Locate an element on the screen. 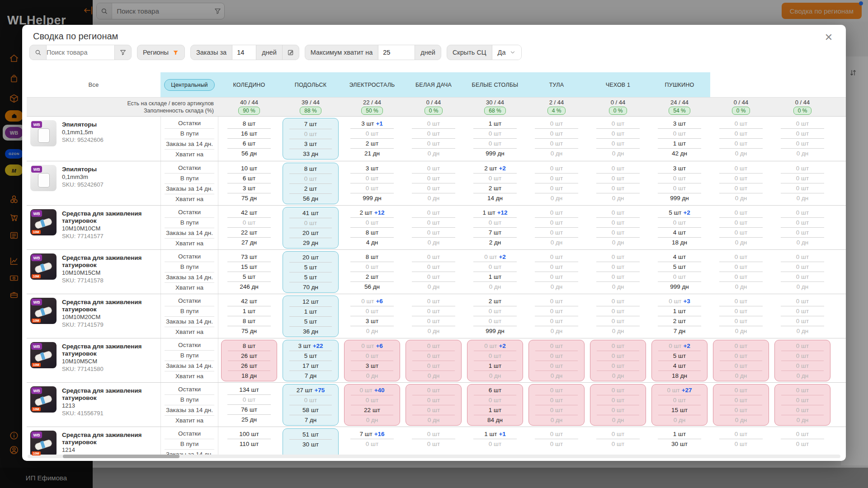 The width and height of the screenshot is (868, 488). metric-value: 8 шт is located at coordinates (372, 257).